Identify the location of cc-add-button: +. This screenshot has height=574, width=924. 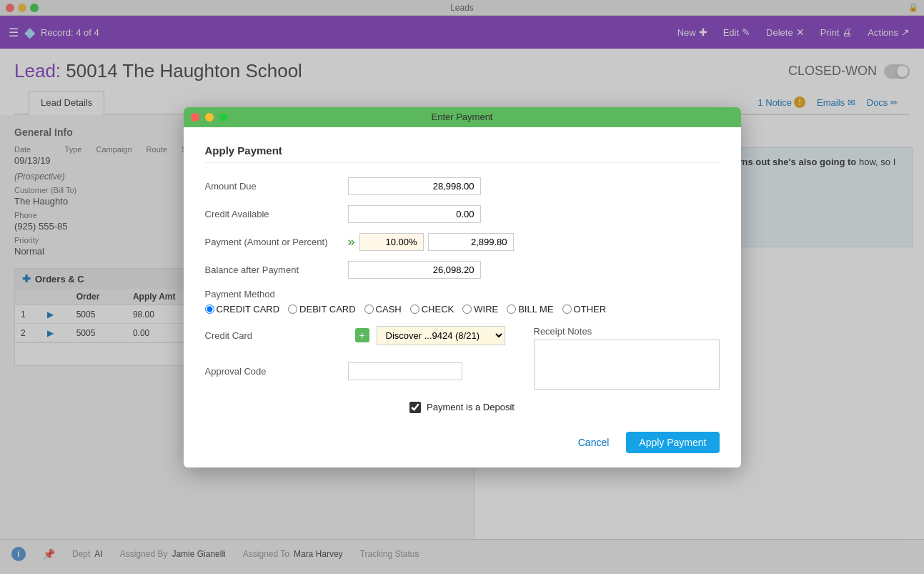
(362, 335).